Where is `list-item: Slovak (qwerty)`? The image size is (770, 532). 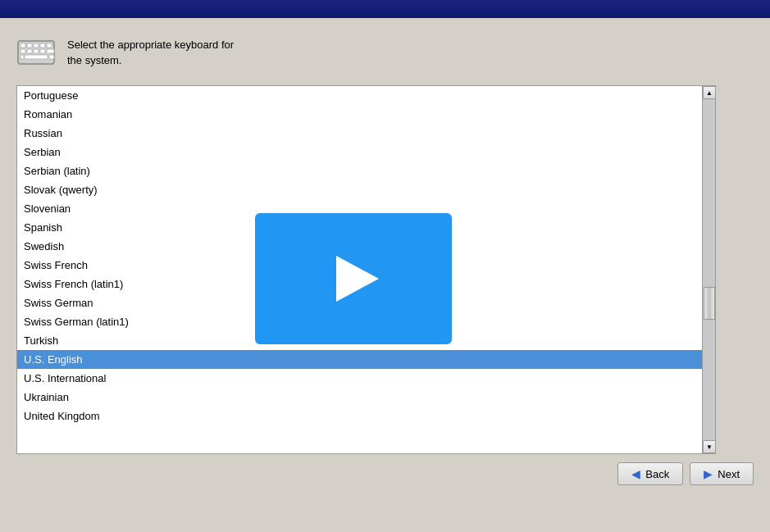 list-item: Slovak (qwerty) is located at coordinates (359, 190).